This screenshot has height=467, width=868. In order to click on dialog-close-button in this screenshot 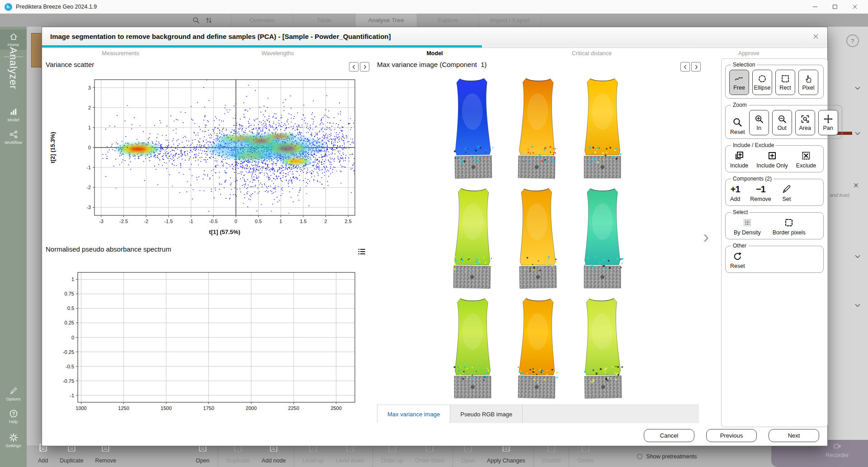, I will do `click(816, 36)`.